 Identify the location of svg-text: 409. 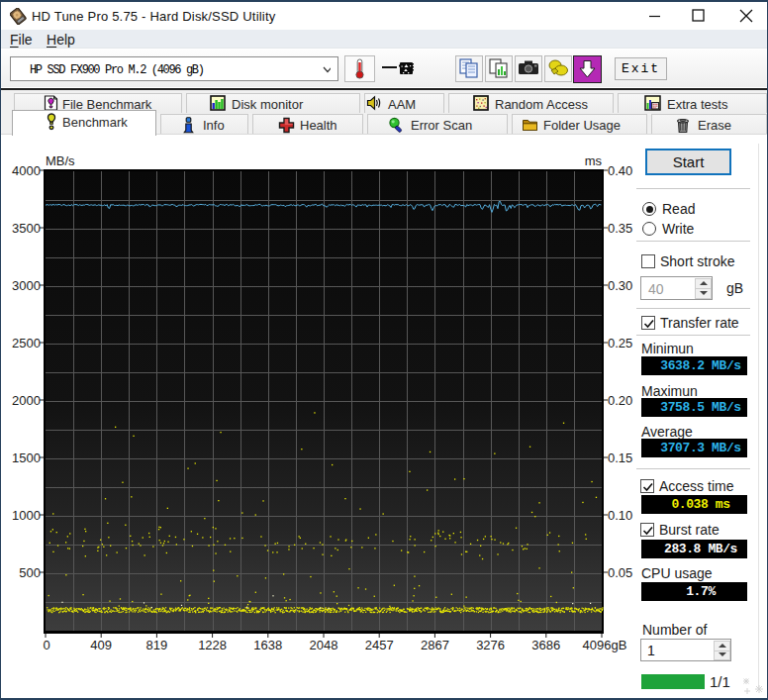
(101, 646).